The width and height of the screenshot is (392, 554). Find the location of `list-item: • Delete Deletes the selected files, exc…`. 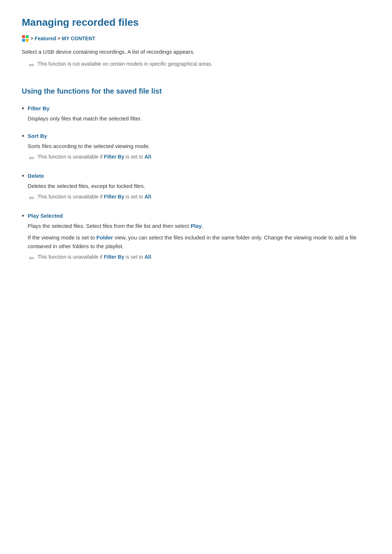

list-item: • Delete Deletes the selected files, exc… is located at coordinates (196, 188).